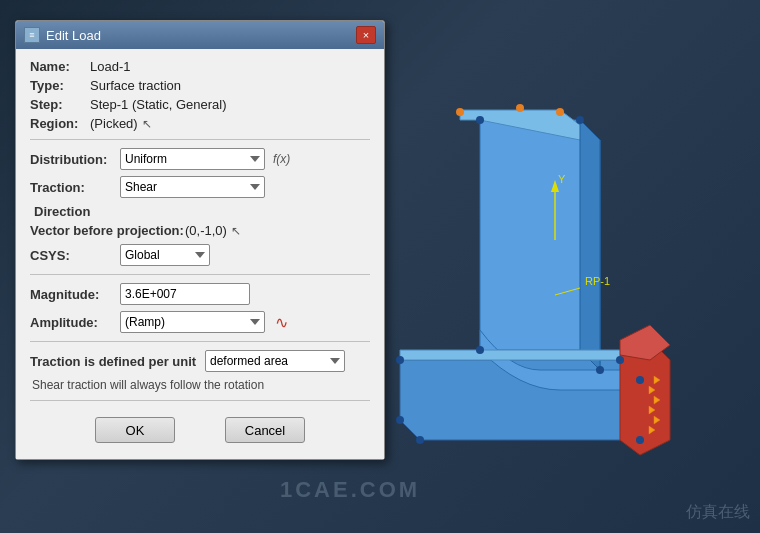 This screenshot has width=760, height=533. Describe the element at coordinates (200, 86) in the screenshot. I see `type-row: Type: Surface traction` at that location.